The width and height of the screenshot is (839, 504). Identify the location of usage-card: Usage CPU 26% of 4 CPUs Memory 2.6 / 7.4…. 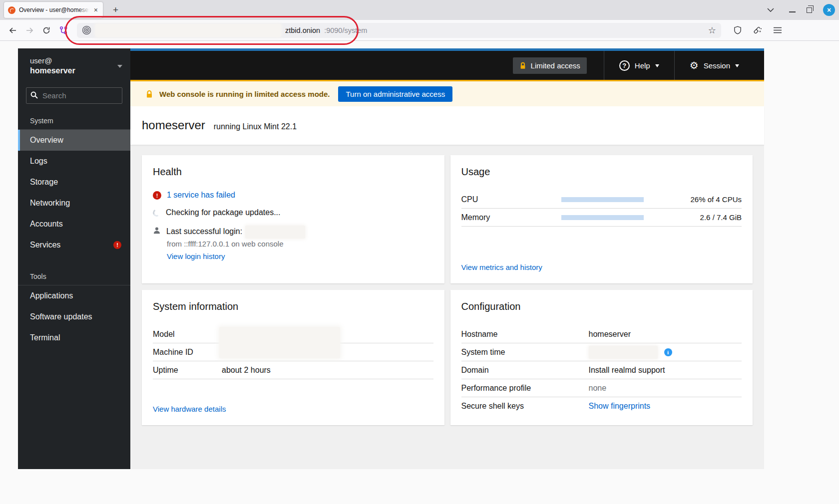
(602, 220).